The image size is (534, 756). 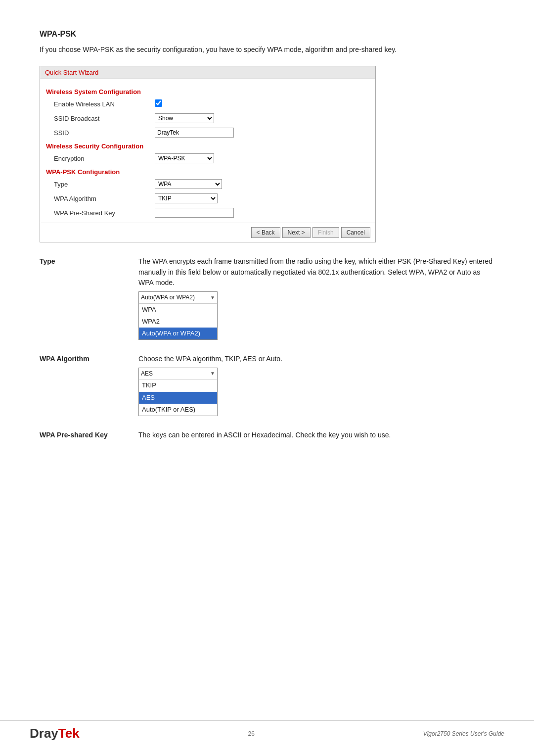 I want to click on ssid-broadcast-select: Show Hide, so click(x=184, y=118).